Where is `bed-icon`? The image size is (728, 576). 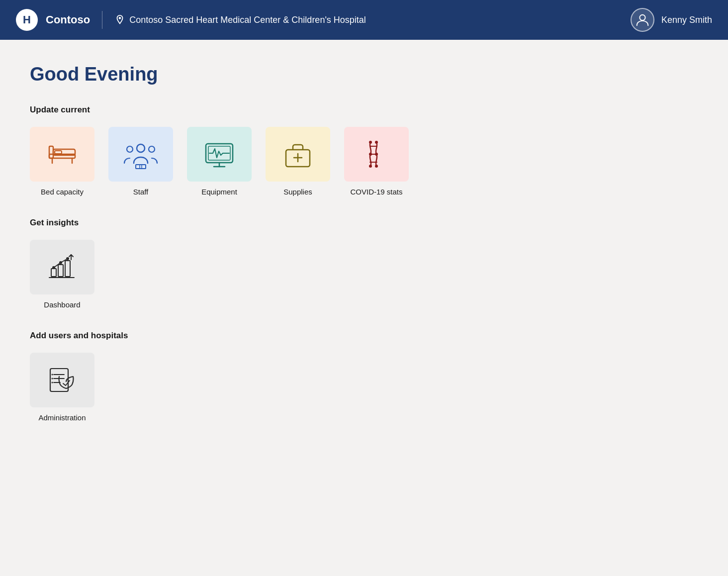
bed-icon is located at coordinates (62, 154).